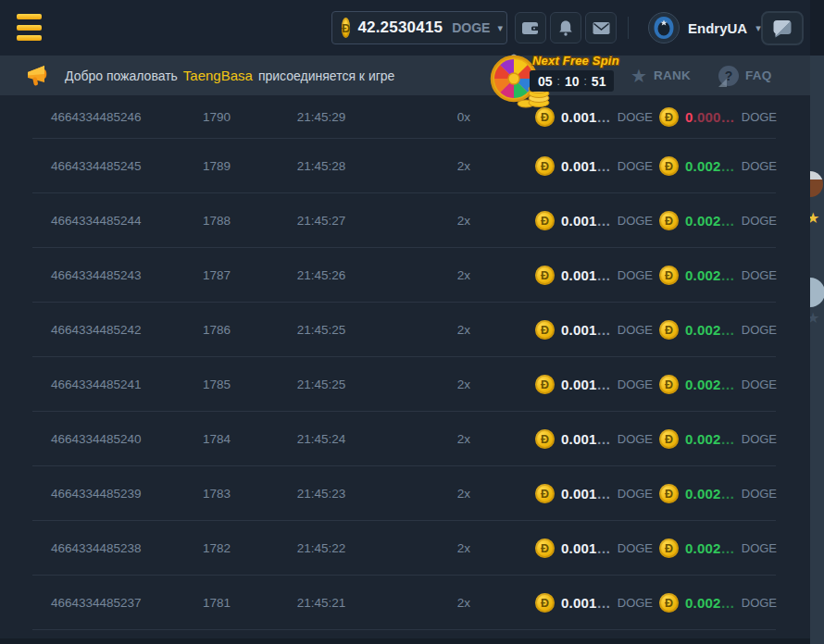 This screenshot has height=644, width=824. Describe the element at coordinates (710, 117) in the screenshot. I see `profit-amount-value: 0.000…` at that location.